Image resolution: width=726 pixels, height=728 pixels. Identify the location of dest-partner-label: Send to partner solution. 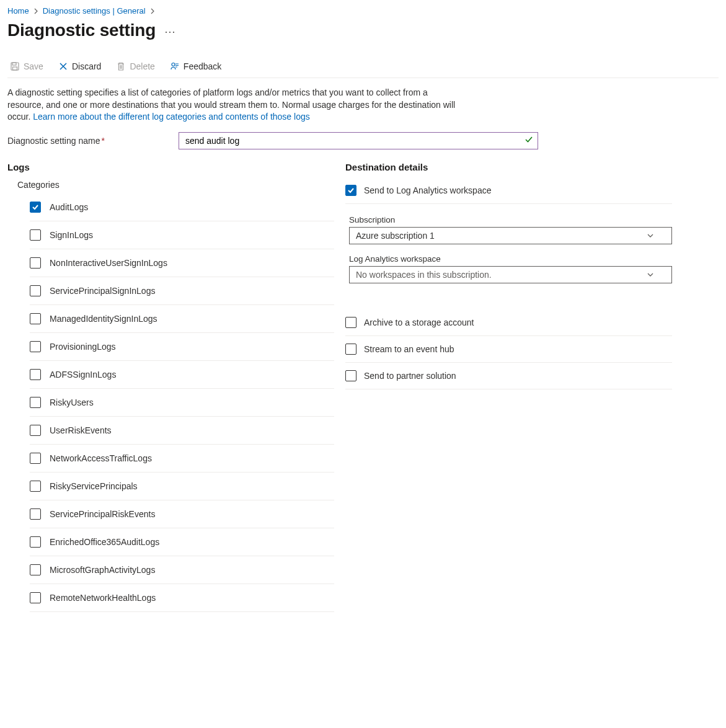
(410, 376).